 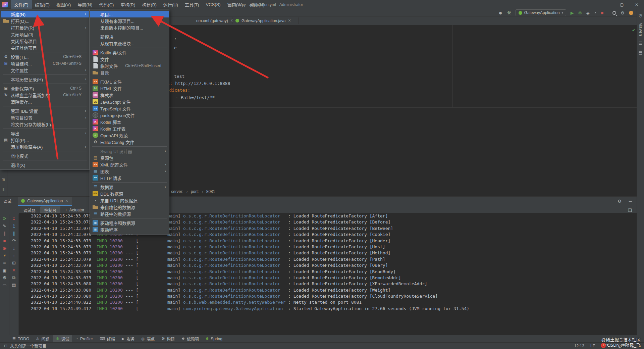 I want to click on new-submenu-item: Kotlin 脚本, so click(x=129, y=122).